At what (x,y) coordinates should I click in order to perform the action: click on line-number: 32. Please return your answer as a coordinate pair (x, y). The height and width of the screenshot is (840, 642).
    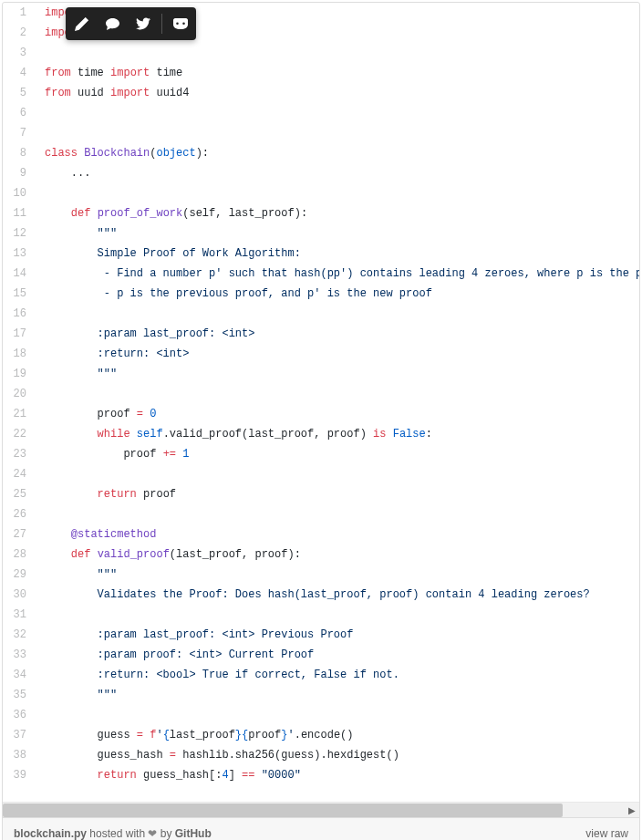
    Looking at the image, I should click on (19, 635).